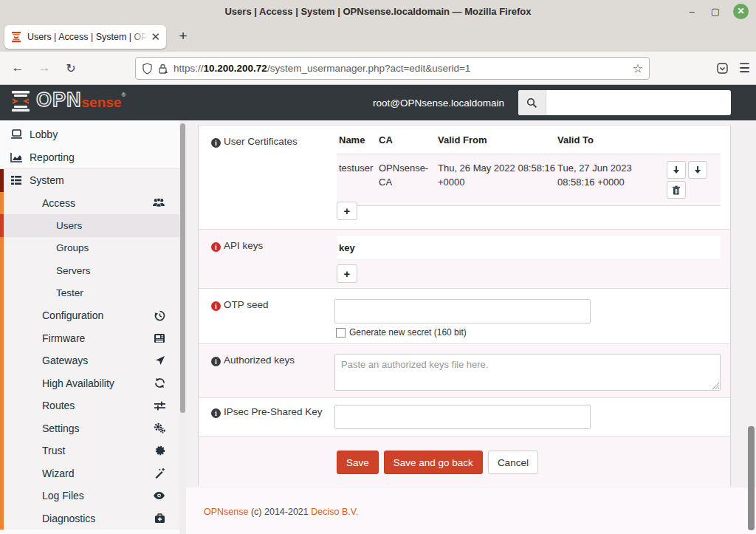 Image resolution: width=756 pixels, height=534 pixels. What do you see at coordinates (21, 101) in the screenshot?
I see `opnsense-logo-icon` at bounding box center [21, 101].